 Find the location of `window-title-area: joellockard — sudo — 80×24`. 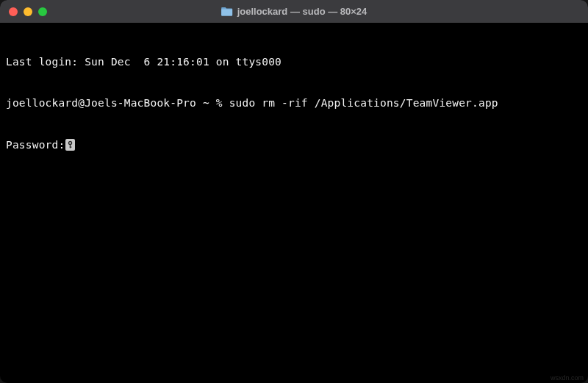

window-title-area: joellockard — sudo — 80×24 is located at coordinates (294, 12).